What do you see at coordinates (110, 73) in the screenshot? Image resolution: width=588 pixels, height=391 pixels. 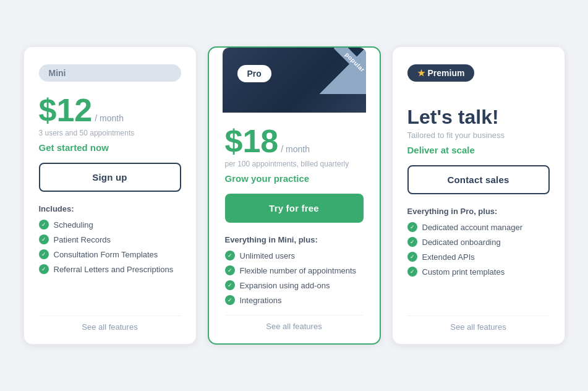 I see `mini-badge: Mini` at bounding box center [110, 73].